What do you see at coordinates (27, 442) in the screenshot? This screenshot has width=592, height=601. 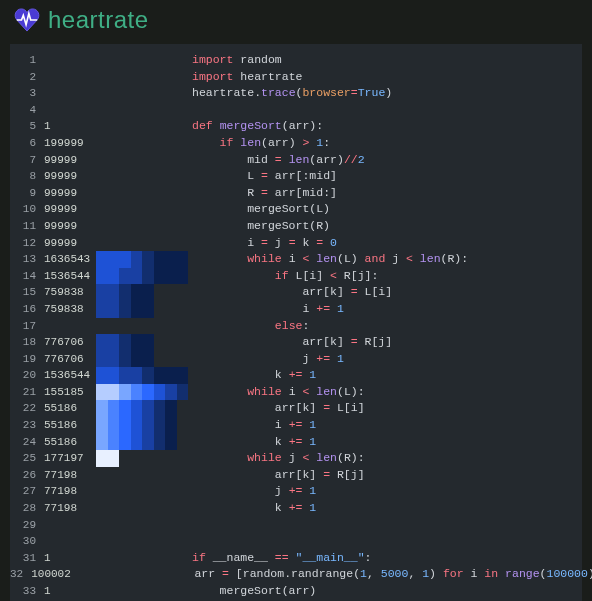 I see `line-number: 24` at bounding box center [27, 442].